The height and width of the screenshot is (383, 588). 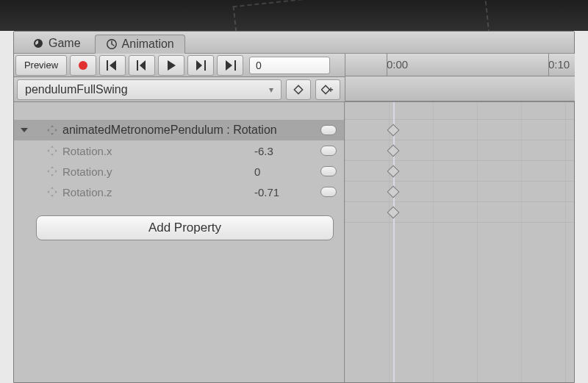 What do you see at coordinates (142, 65) in the screenshot?
I see `prev-key-button` at bounding box center [142, 65].